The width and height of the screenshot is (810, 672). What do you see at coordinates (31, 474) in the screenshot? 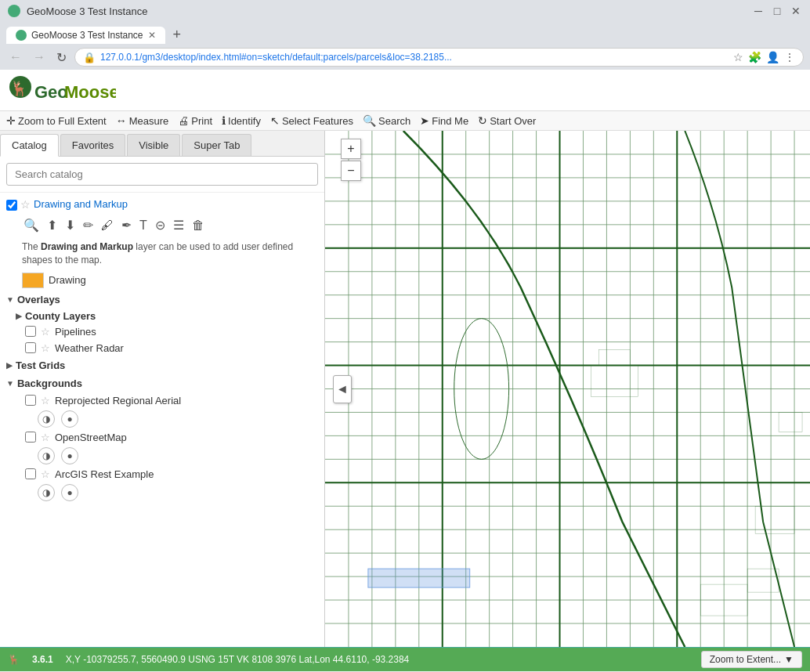
I see `arcgis-checkbox` at bounding box center [31, 474].